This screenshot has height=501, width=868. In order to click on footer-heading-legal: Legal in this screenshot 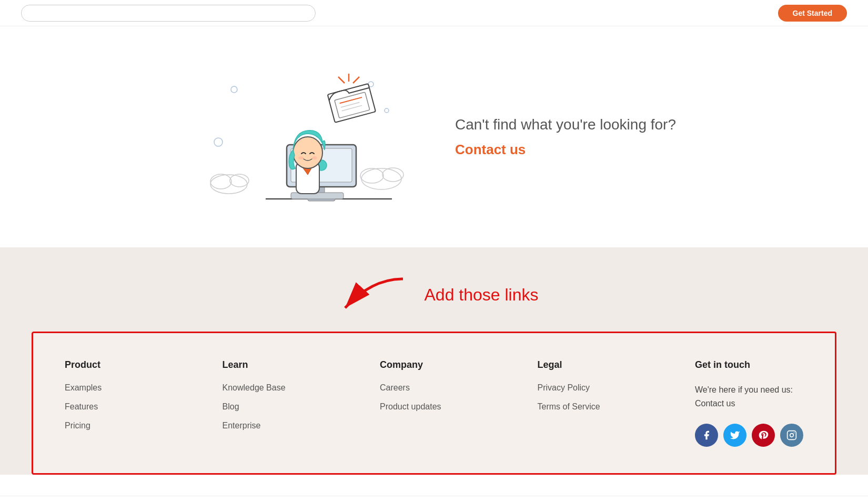, I will do `click(580, 365)`.